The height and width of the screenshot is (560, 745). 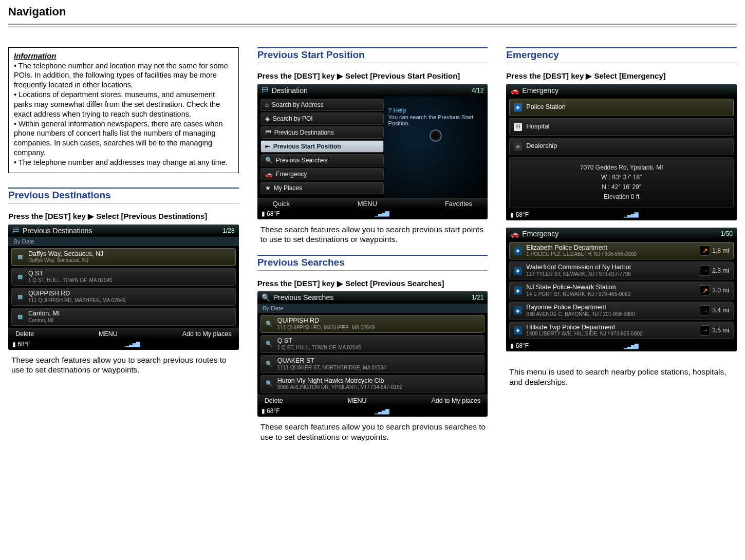 I want to click on category-label: Hospital, so click(x=537, y=127).